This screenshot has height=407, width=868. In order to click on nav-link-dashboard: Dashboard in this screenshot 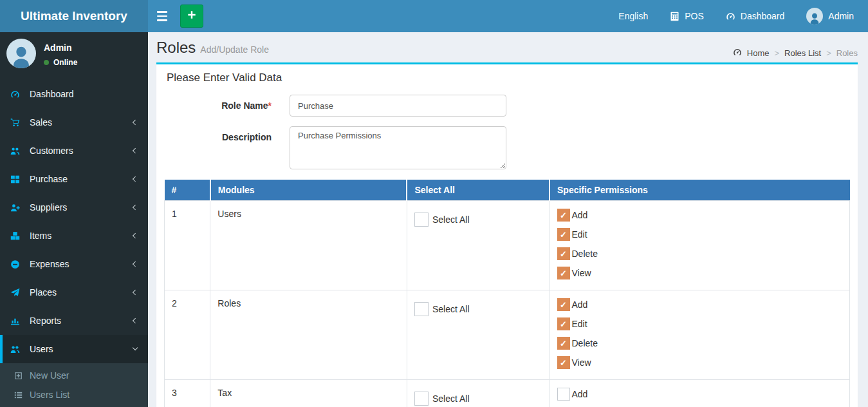, I will do `click(755, 16)`.